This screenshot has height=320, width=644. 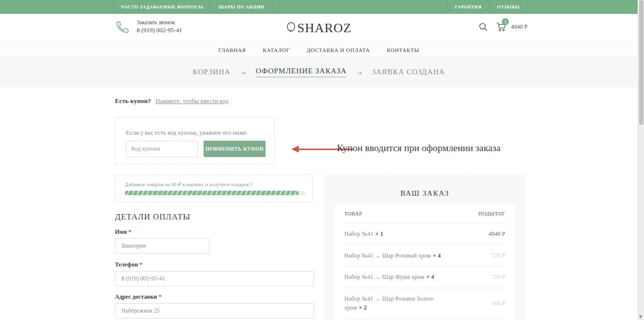 I want to click on order-item-name: Набор №41 → Шар Розовый хром, so click(x=387, y=256).